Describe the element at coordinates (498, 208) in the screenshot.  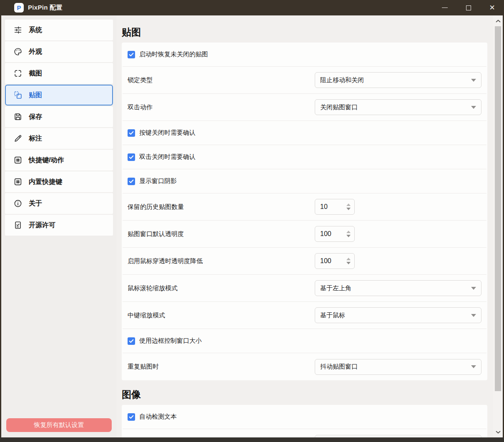
I see `scrollbar-thumb` at that location.